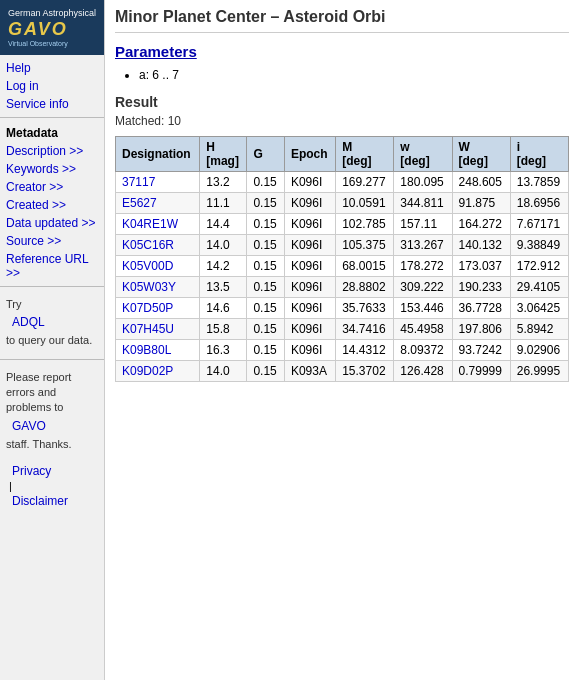 This screenshot has height=680, width=579. Describe the element at coordinates (52, 104) in the screenshot. I see `sidebar-item-service-info: Service info` at that location.